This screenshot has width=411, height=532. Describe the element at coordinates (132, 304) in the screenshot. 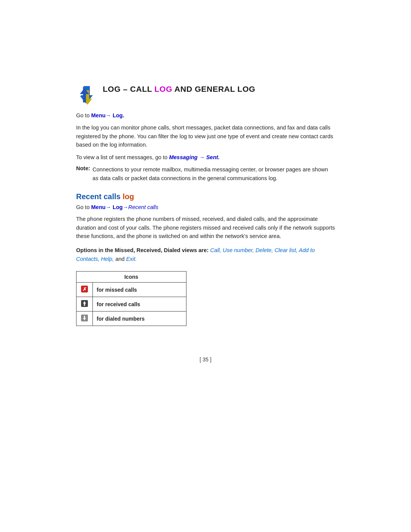

I see `table-row: for received calls` at that location.